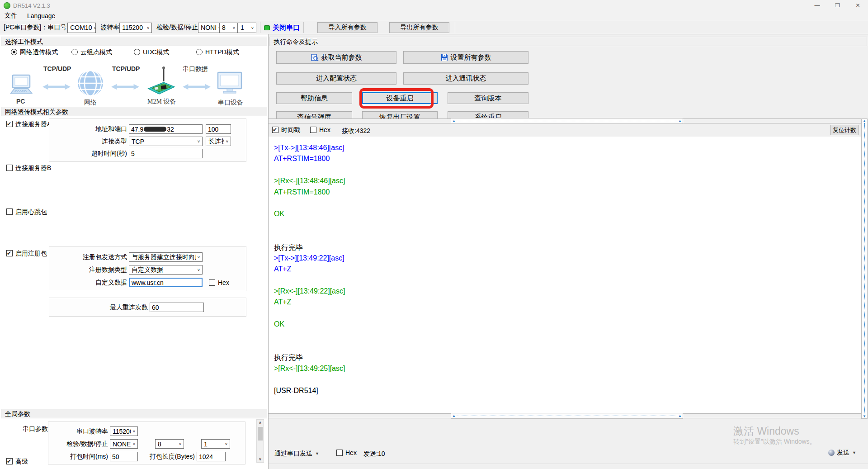 The width and height of the screenshot is (868, 469). Describe the element at coordinates (434, 28) in the screenshot. I see `serial-toolbar: [PC串口参数]：串口号 COM10∨ 波特率 115200∨ 检验/数据/停止…` at that location.